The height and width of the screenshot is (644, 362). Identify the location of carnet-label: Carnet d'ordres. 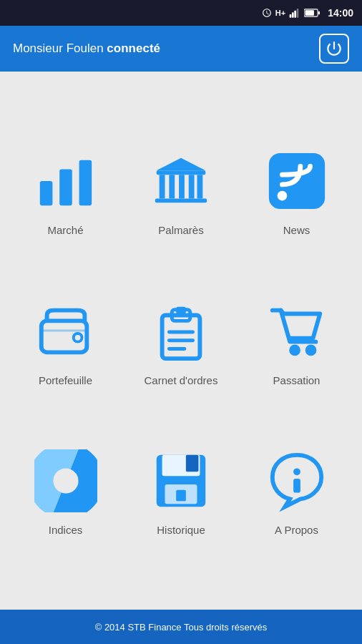
(182, 381).